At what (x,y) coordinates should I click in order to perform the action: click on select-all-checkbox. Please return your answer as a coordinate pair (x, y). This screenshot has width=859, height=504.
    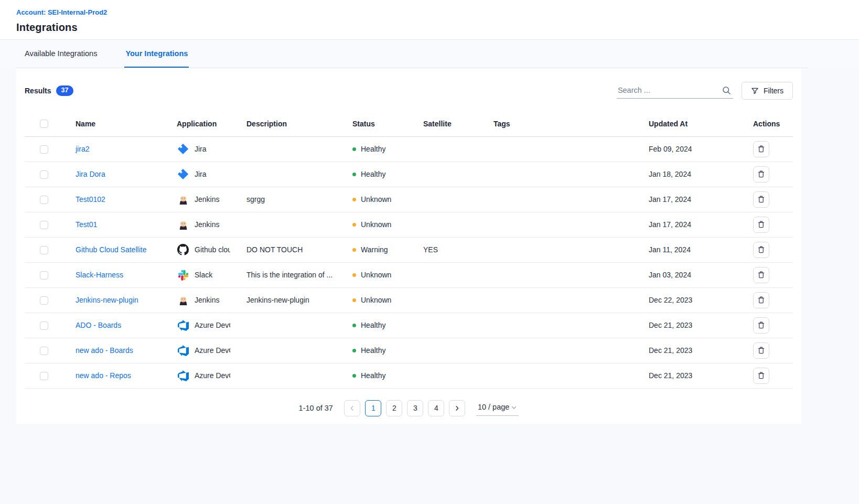
    Looking at the image, I should click on (44, 124).